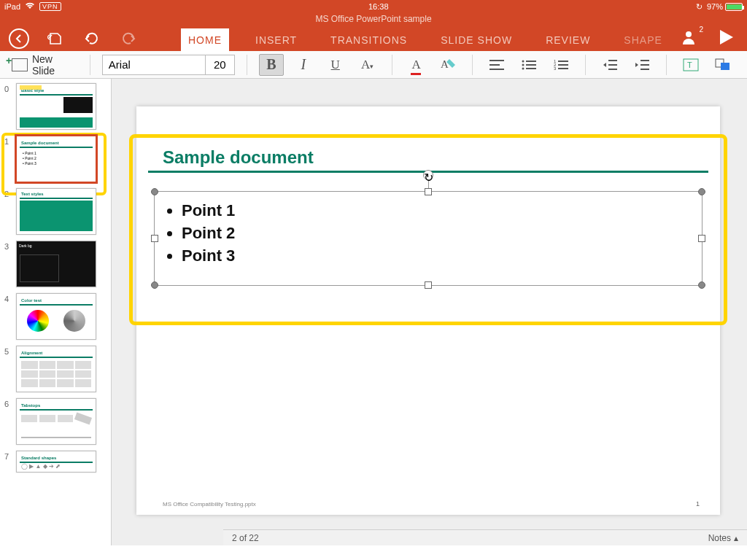 The width and height of the screenshot is (747, 560). What do you see at coordinates (155, 238) in the screenshot?
I see `resize-handle-w` at bounding box center [155, 238].